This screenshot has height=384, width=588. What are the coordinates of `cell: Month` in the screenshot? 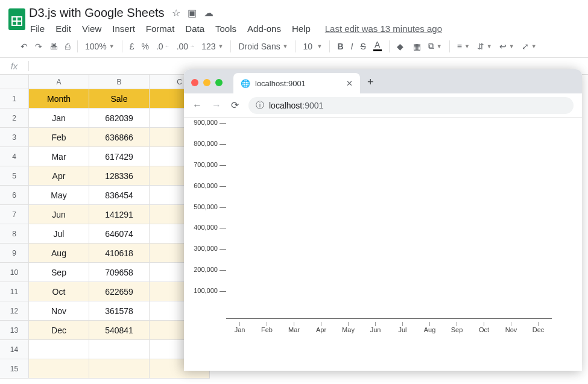 It's located at (59, 99).